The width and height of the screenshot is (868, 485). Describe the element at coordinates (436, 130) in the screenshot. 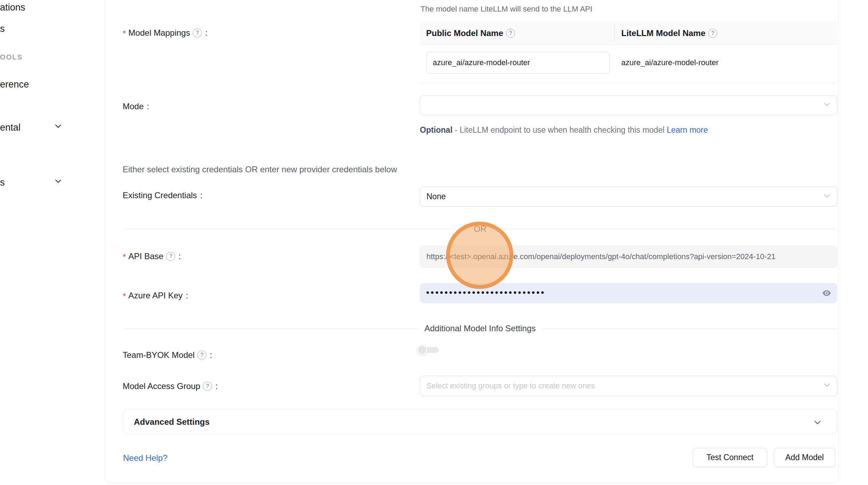

I see `optional-bold: Optional` at that location.